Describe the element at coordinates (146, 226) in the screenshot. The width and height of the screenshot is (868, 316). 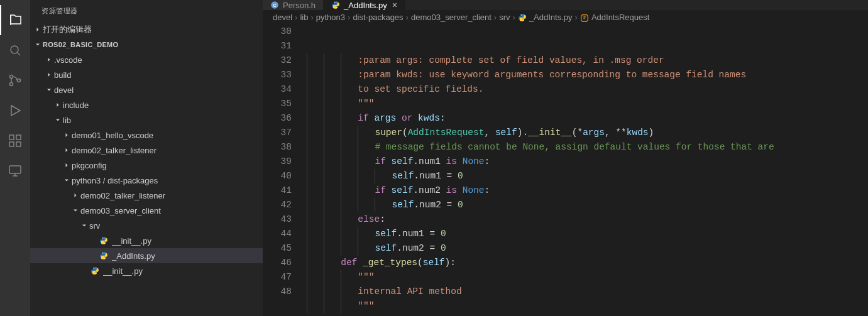
I see `folder-item: srv` at that location.